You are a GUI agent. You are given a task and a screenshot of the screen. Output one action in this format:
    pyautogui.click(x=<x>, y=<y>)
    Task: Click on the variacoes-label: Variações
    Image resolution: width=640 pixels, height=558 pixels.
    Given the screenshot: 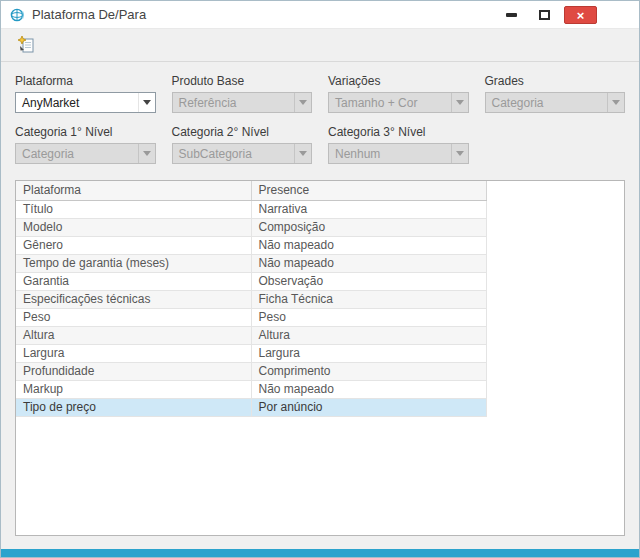 What is the action you would take?
    pyautogui.click(x=398, y=81)
    